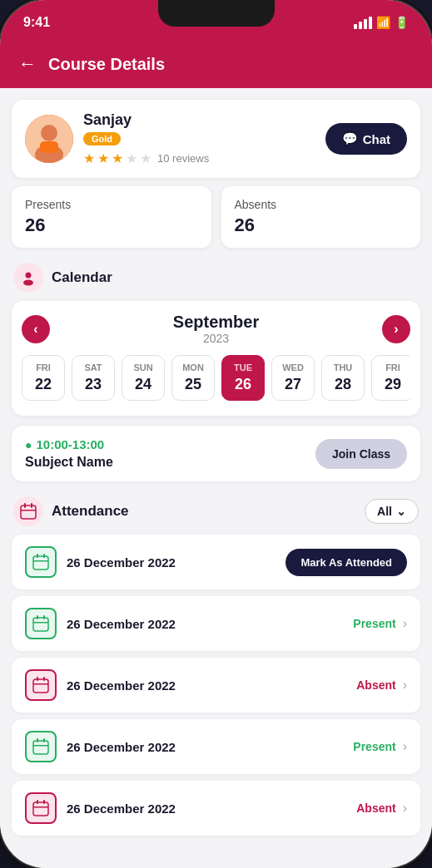 This screenshot has width=432, height=868. Describe the element at coordinates (363, 23) in the screenshot. I see `signal-bars-icon` at that location.